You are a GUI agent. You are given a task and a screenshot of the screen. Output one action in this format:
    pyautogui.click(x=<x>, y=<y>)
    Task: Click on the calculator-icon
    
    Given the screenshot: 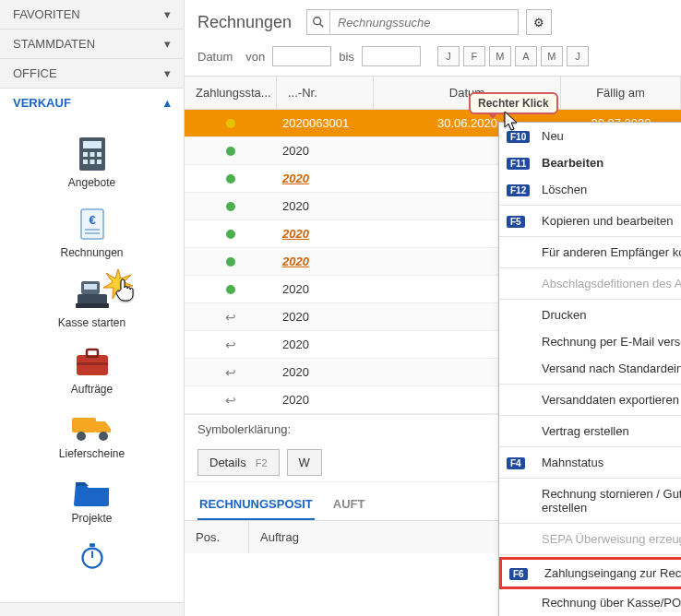 What is the action you would take?
    pyautogui.click(x=92, y=154)
    